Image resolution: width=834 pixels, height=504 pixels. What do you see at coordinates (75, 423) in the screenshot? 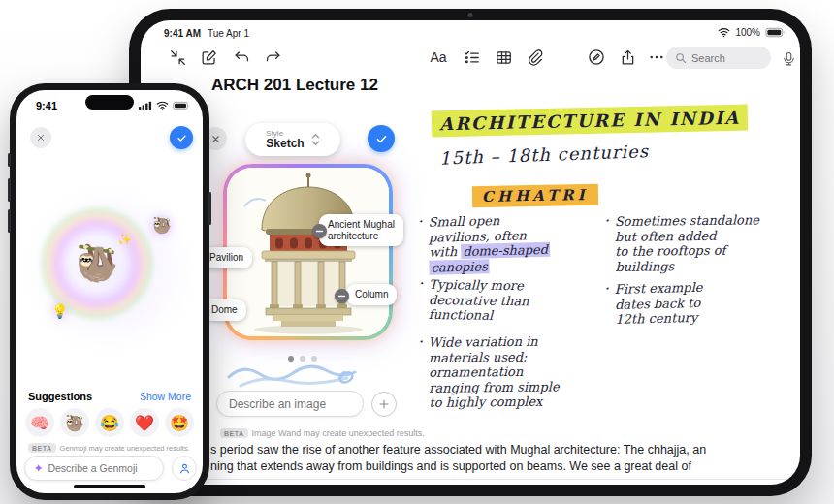
I see `emoji-suggestion: 🦥` at bounding box center [75, 423].